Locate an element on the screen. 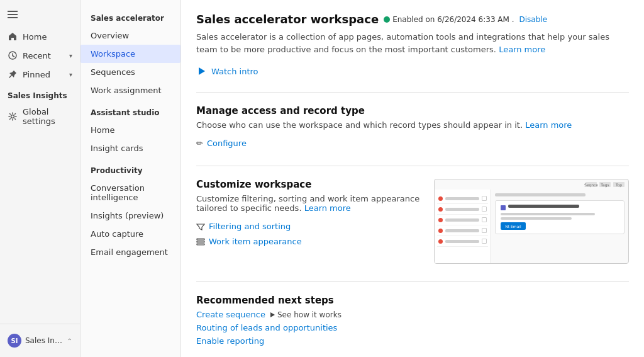  preview-top-btn: Top is located at coordinates (619, 184).